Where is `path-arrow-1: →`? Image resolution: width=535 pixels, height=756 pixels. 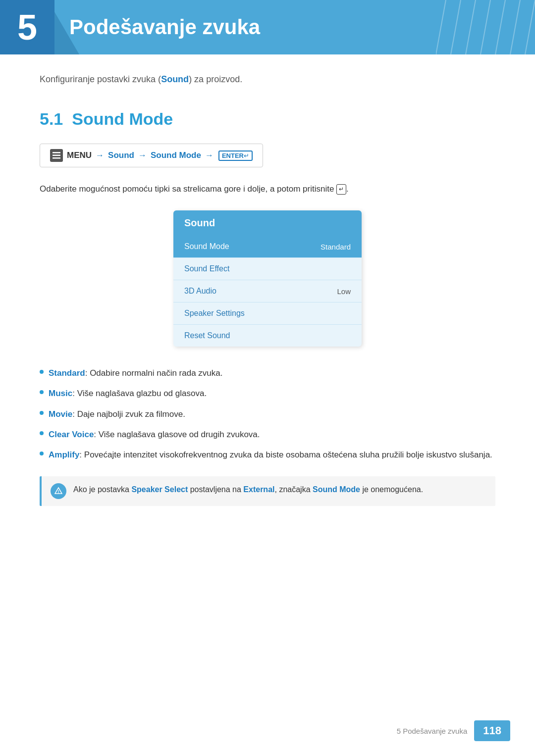 path-arrow-1: → is located at coordinates (100, 155).